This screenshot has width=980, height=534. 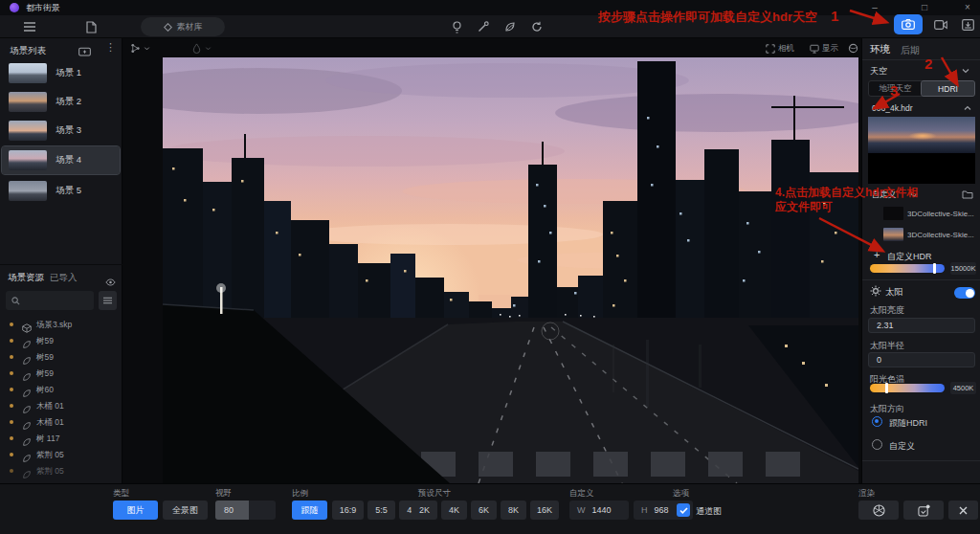 What do you see at coordinates (907, 389) in the screenshot?
I see `sun-color-temp-slider` at bounding box center [907, 389].